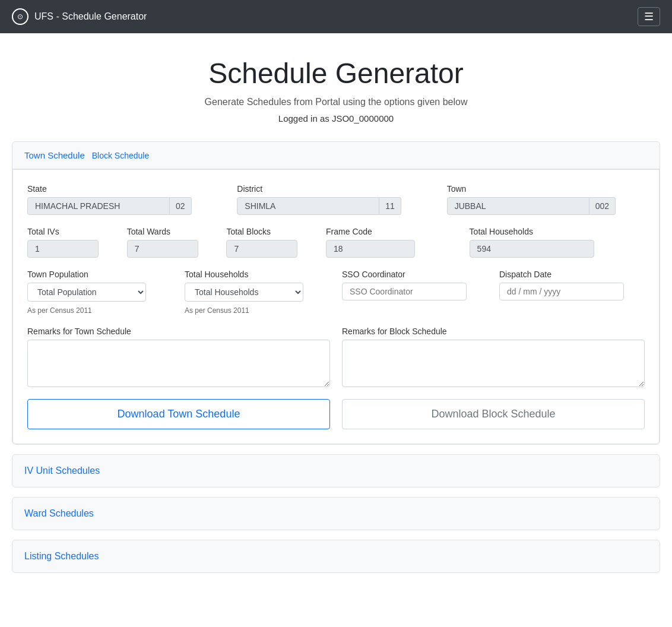 This screenshot has height=627, width=672. Describe the element at coordinates (121, 156) in the screenshot. I see `tab-block-schedule: Block Schedule` at that location.